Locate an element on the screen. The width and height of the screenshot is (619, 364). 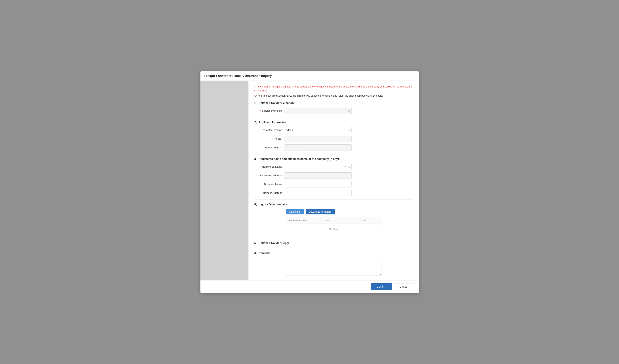
business-name-input is located at coordinates (318, 184).